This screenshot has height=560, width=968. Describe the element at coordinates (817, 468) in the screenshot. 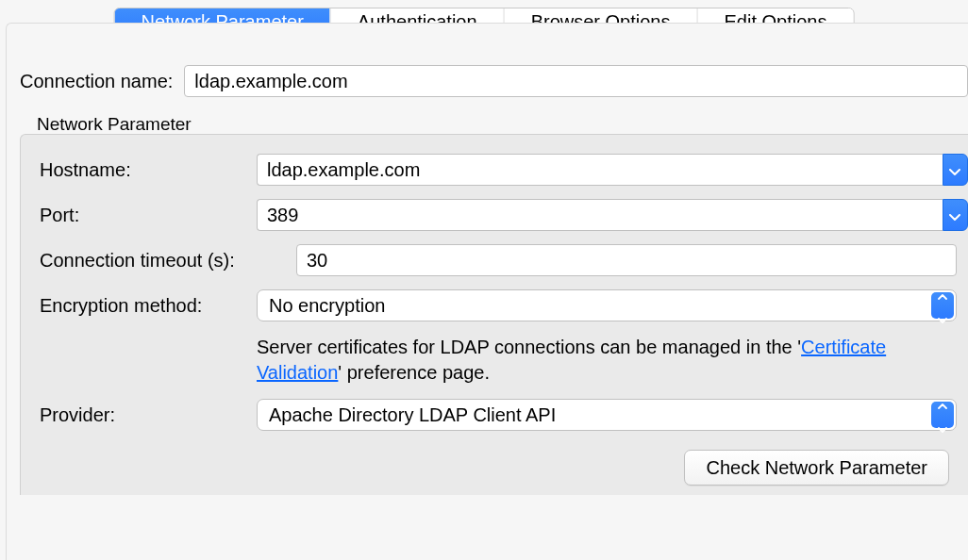

I see `check-network-parameter-button: Check Network Parameter` at that location.